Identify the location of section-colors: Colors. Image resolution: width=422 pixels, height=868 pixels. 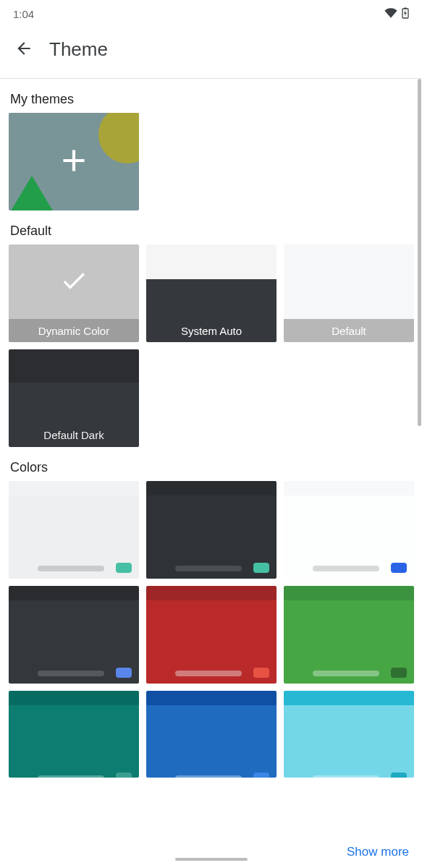
(211, 467).